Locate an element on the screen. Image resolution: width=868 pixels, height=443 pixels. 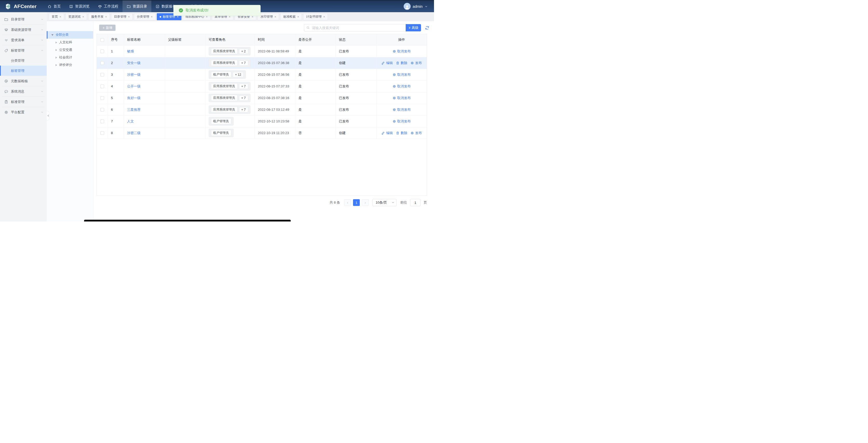
tab: 水印管理× is located at coordinates (268, 17).